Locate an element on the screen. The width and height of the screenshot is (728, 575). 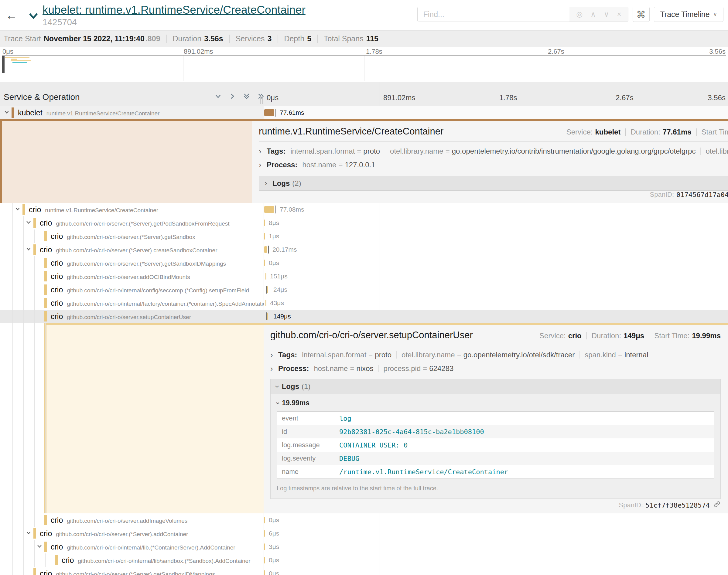
span-row: crio github.com/cri-o/cri-o/internal/fac… is located at coordinates (364, 303).